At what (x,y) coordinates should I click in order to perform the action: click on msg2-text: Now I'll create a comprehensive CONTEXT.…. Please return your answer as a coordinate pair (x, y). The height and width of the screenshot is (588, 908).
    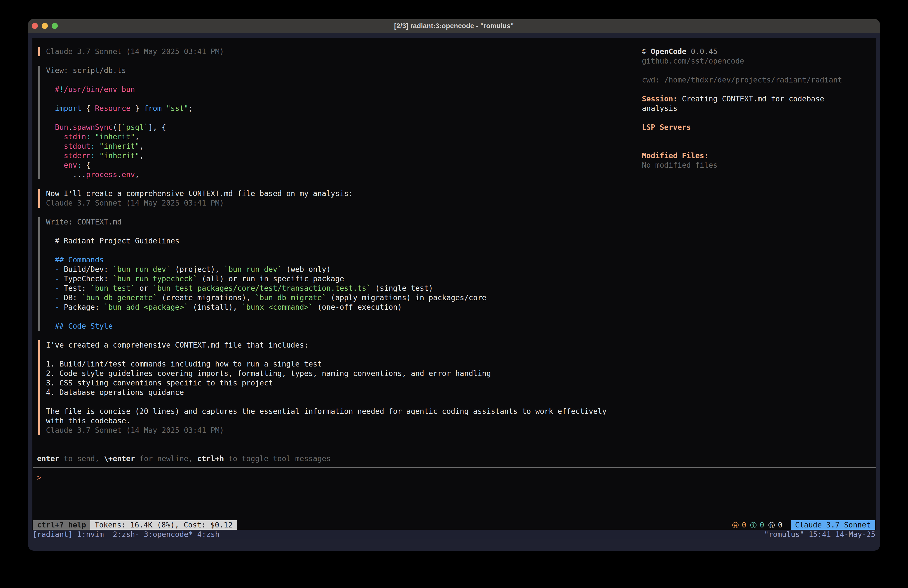
    Looking at the image, I should click on (193, 194).